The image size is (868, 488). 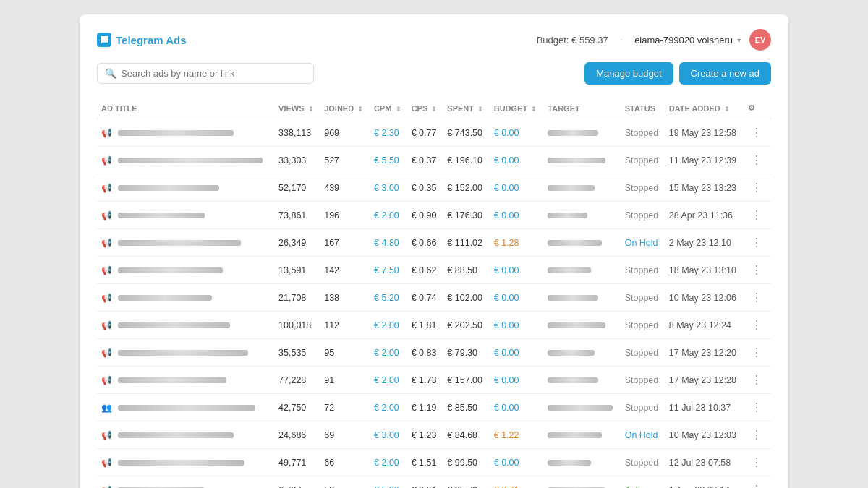 What do you see at coordinates (297, 108) in the screenshot?
I see `col-views: VIEWS ⇕` at bounding box center [297, 108].